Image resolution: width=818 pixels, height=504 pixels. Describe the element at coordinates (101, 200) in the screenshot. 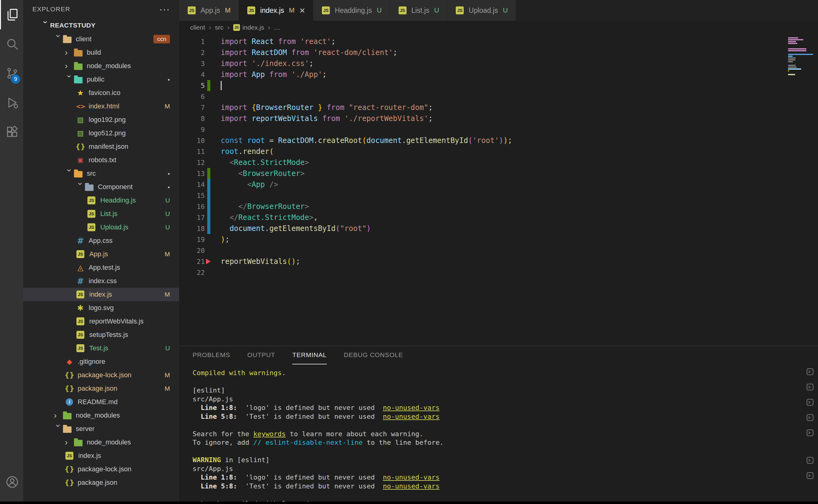

I see `tree-item-headding-js: JSHeadding.jsU` at that location.